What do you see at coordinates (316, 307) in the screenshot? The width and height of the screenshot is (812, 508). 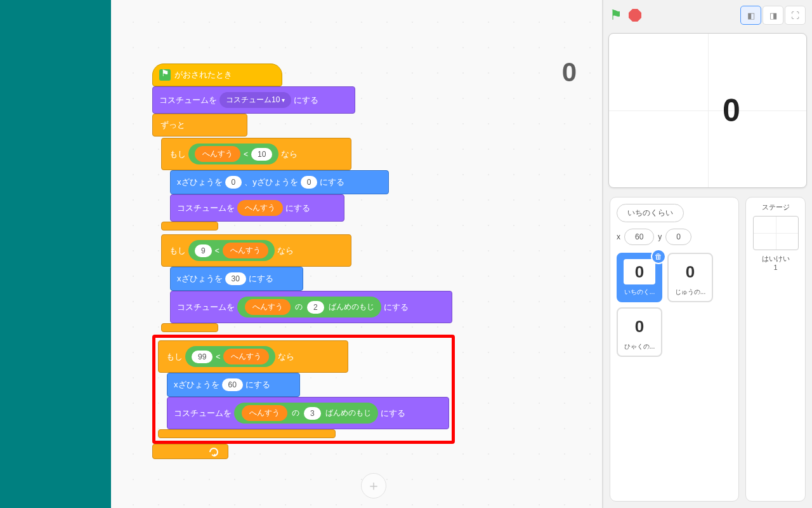 I see `number-input: 2` at bounding box center [316, 307].